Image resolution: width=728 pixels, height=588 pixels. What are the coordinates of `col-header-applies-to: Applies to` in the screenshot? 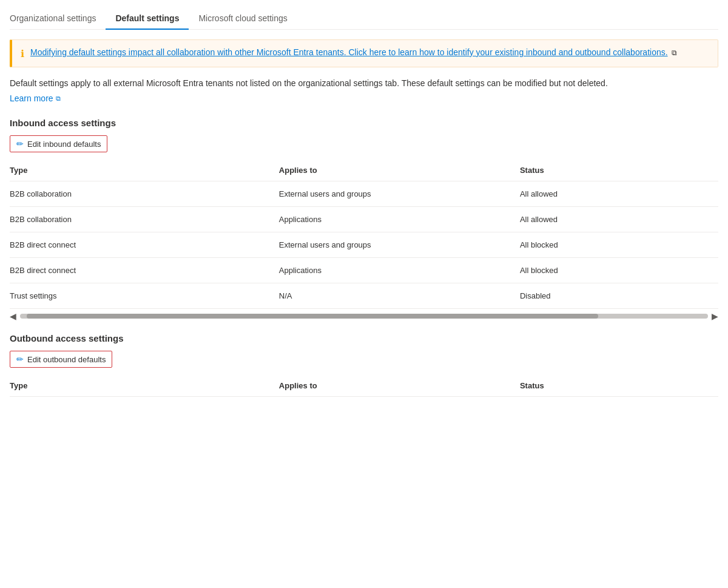 It's located at (399, 171).